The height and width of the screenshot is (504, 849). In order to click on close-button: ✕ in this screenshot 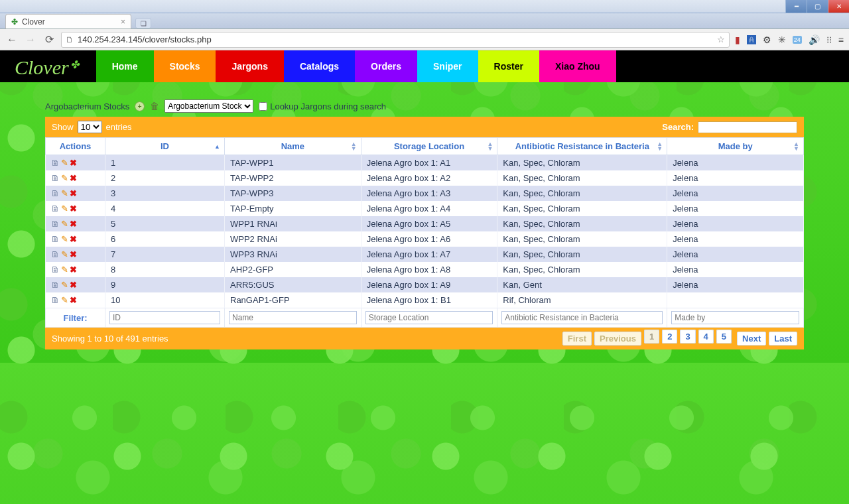, I will do `click(838, 7)`.